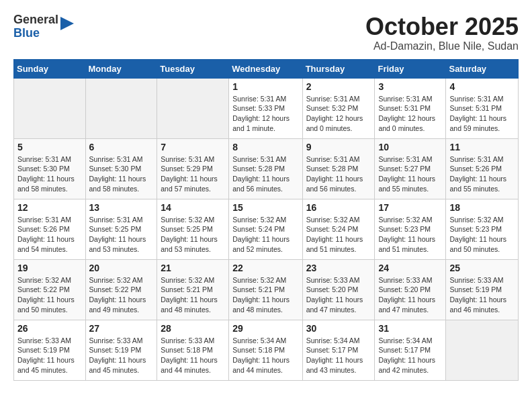 This screenshot has height=411, width=532. I want to click on day-number: 11, so click(482, 147).